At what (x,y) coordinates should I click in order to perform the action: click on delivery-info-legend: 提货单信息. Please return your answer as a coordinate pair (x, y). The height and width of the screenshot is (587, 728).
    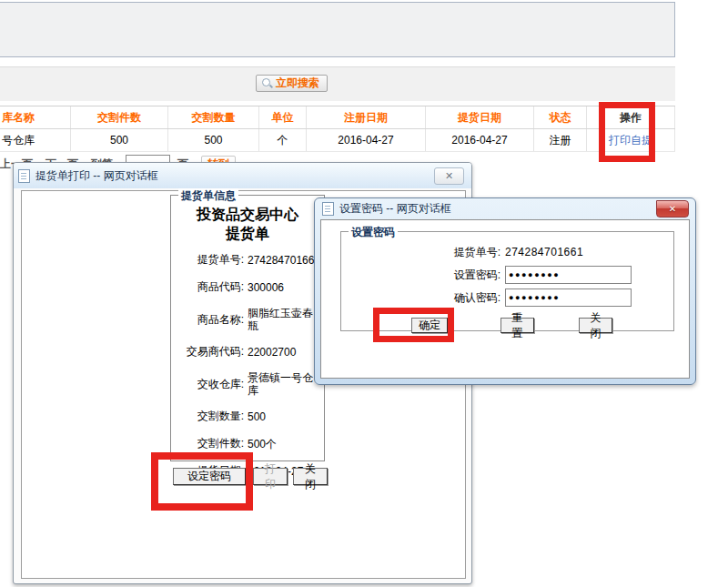
    Looking at the image, I should click on (208, 197).